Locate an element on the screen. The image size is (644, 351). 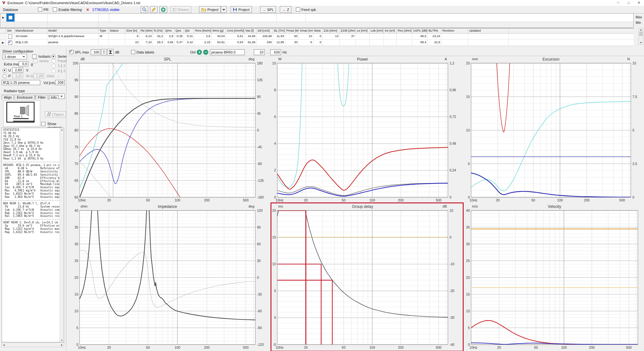
tab-info: Info is located at coordinates (54, 97).